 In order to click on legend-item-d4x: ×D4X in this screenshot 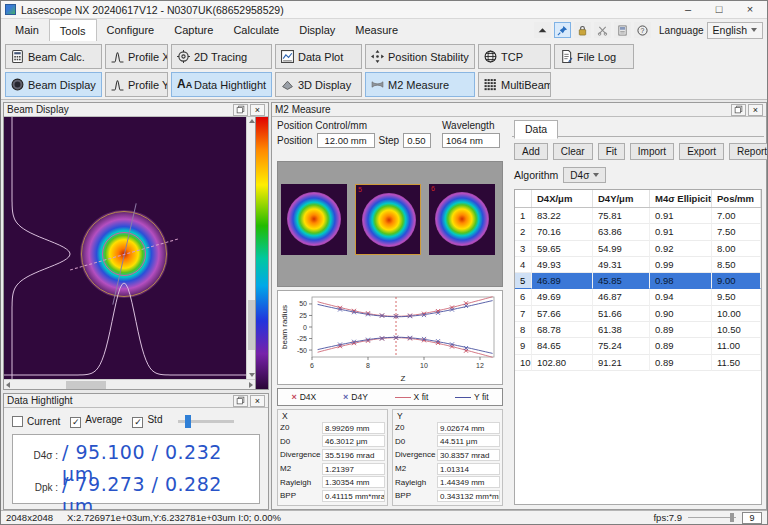, I will do `click(304, 397)`.